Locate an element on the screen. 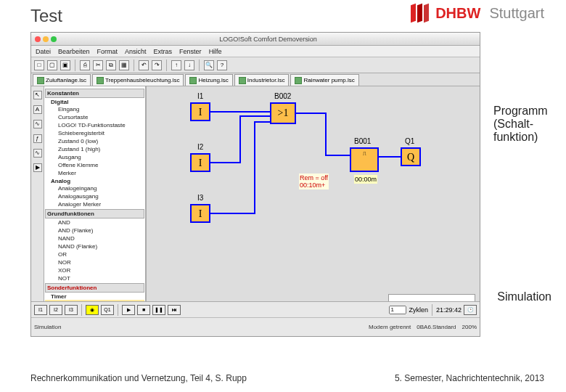  zoom-tool-icon: 🔍 is located at coordinates (209, 65).